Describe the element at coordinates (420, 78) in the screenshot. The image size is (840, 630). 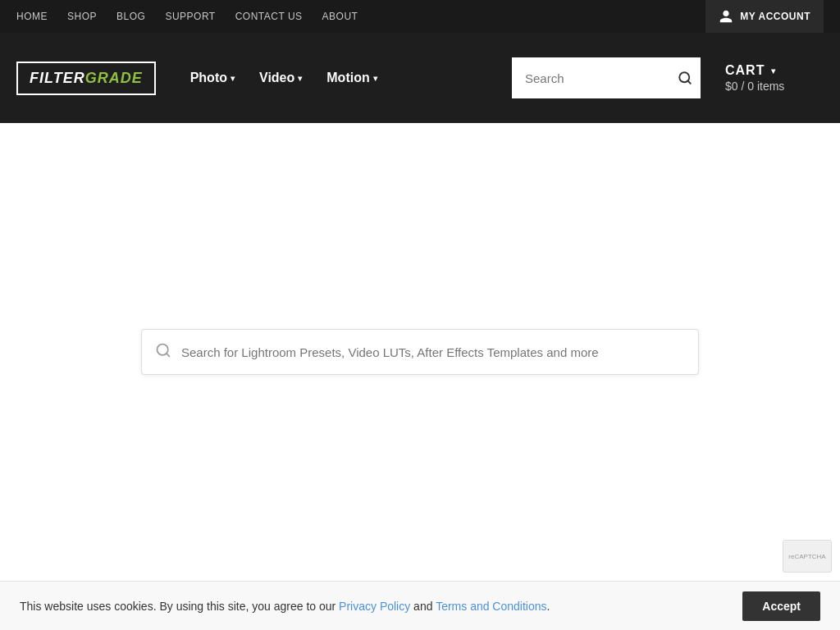
I see `main-header: FILTERGRADE Photo ▾ Video ▾ Motion ▾` at that location.